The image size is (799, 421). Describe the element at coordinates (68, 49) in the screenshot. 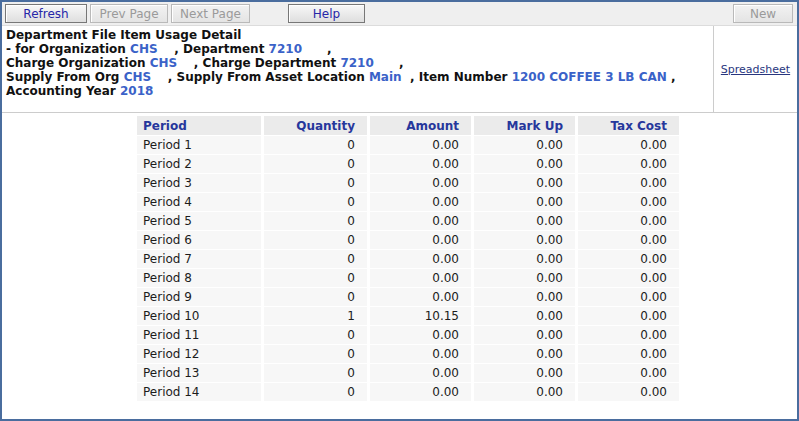

I see `field-label: - for Organization` at that location.